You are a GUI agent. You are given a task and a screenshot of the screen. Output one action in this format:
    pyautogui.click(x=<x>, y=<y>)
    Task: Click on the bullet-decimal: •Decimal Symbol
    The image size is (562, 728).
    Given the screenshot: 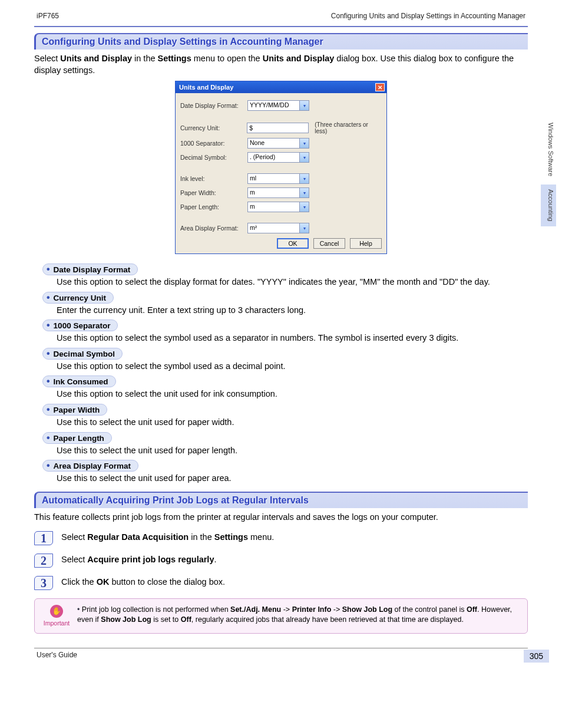 What is the action you would take?
    pyautogui.click(x=82, y=354)
    